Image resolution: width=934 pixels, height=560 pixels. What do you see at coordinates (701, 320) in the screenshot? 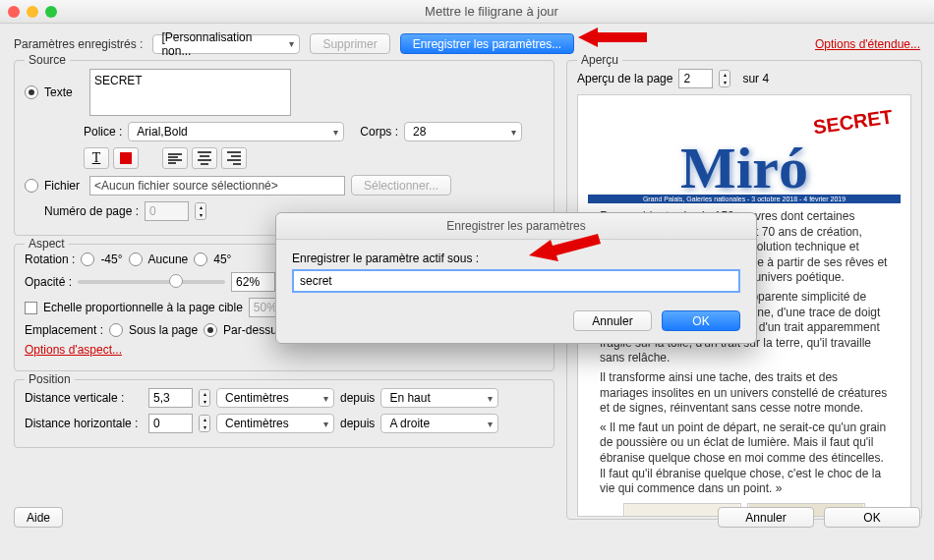
I see `dialog-ok-button: OK` at bounding box center [701, 320].